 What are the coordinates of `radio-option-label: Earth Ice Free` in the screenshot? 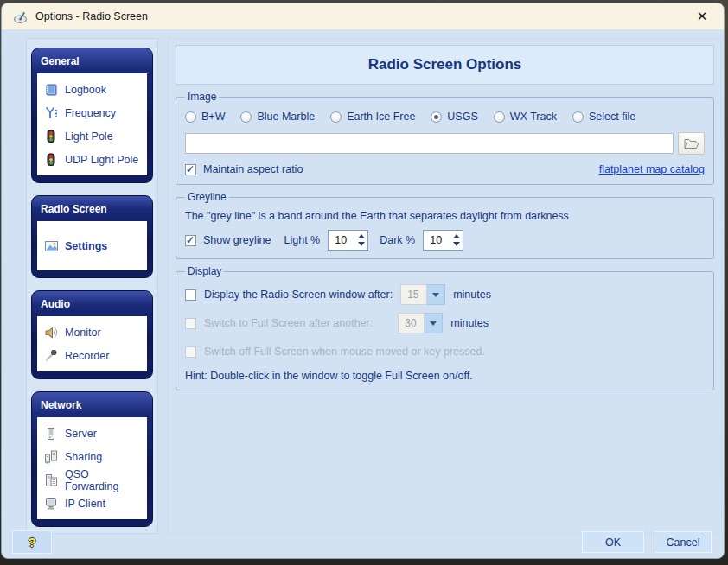 It's located at (380, 117).